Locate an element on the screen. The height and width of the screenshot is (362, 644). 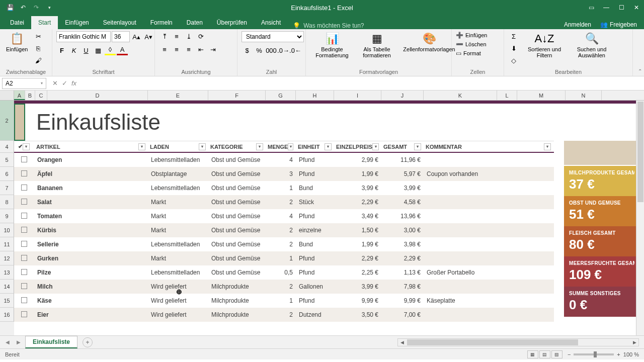
cancel-formula-icon: ✕ is located at coordinates (55, 83).